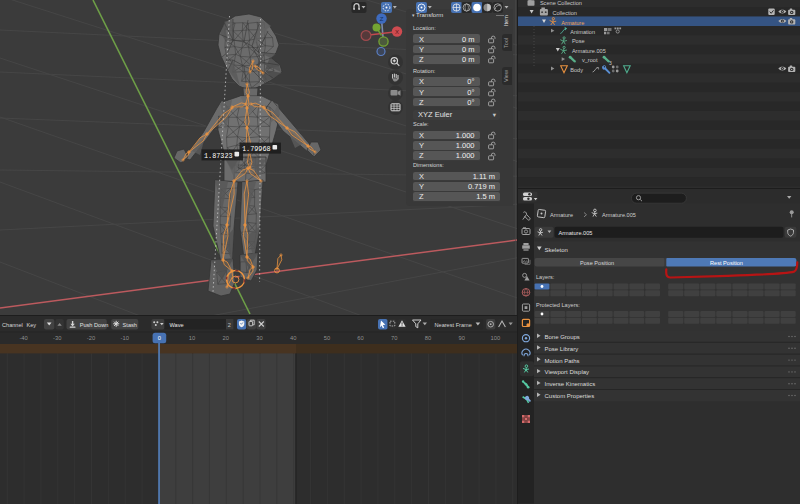  I want to click on svg-text: -40, so click(23, 338).